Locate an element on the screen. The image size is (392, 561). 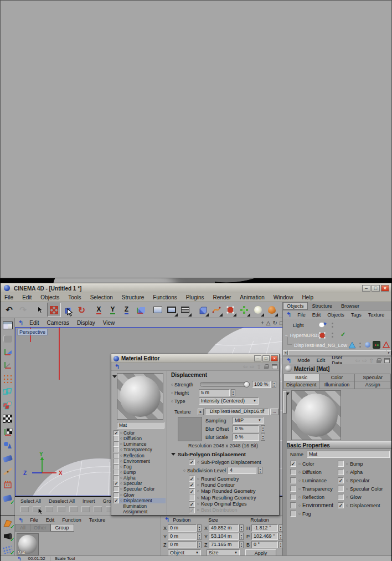
scroll-left-arrow: ◄ is located at coordinates (286, 353).